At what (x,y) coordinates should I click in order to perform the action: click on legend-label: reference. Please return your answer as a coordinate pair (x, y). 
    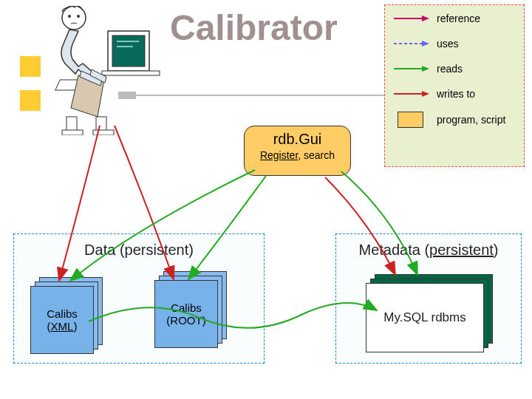
    Looking at the image, I should click on (458, 18).